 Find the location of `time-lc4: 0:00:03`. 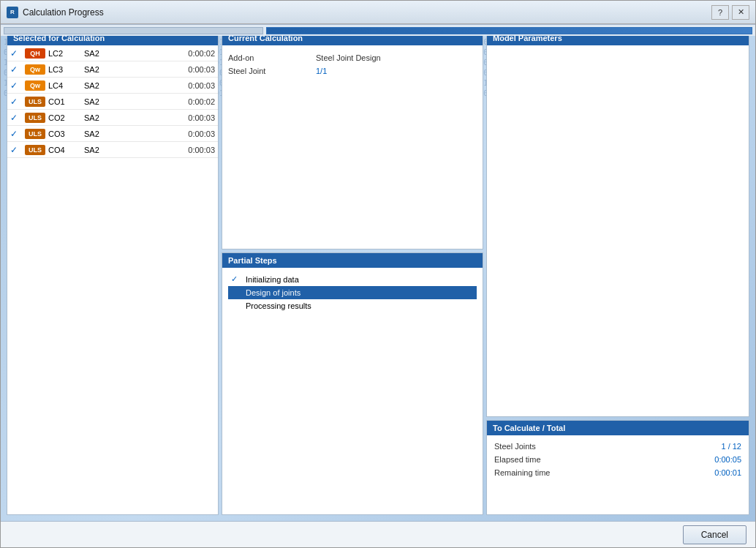

time-lc4: 0:00:03 is located at coordinates (164, 86).